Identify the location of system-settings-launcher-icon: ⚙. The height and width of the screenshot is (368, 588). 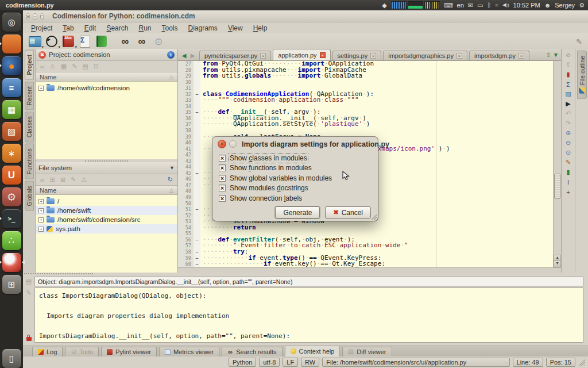
(11, 197).